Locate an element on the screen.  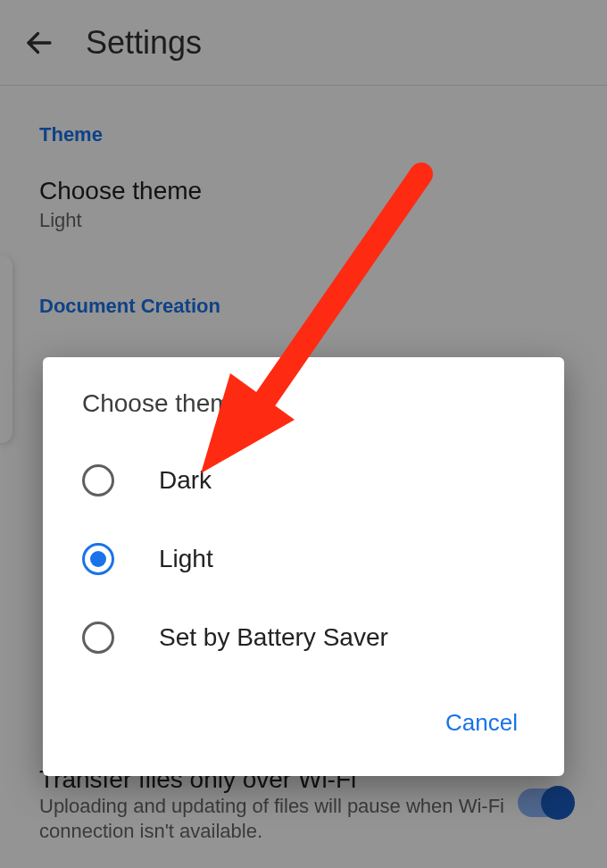
theme-option-battery-saver: Set by Battery Saver is located at coordinates (304, 638).